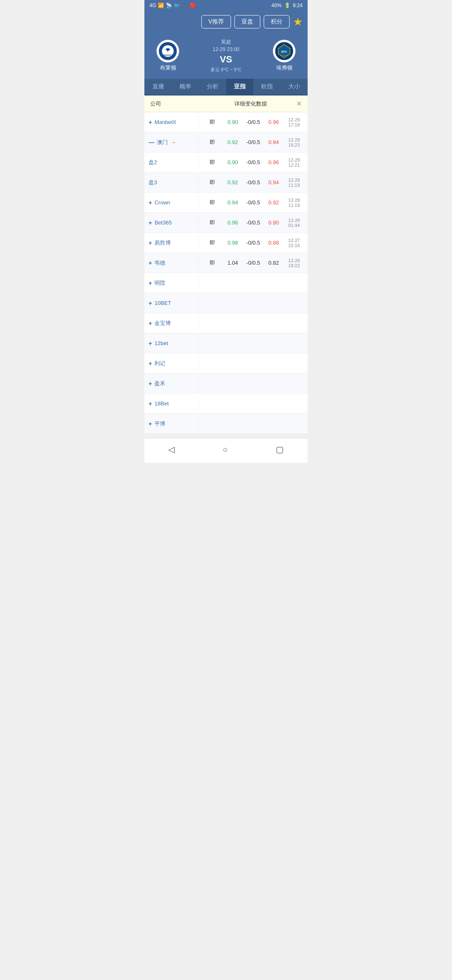 This screenshot has width=452, height=980. What do you see at coordinates (233, 203) in the screenshot?
I see `handicap-home-cell: 0.94` at bounding box center [233, 203].